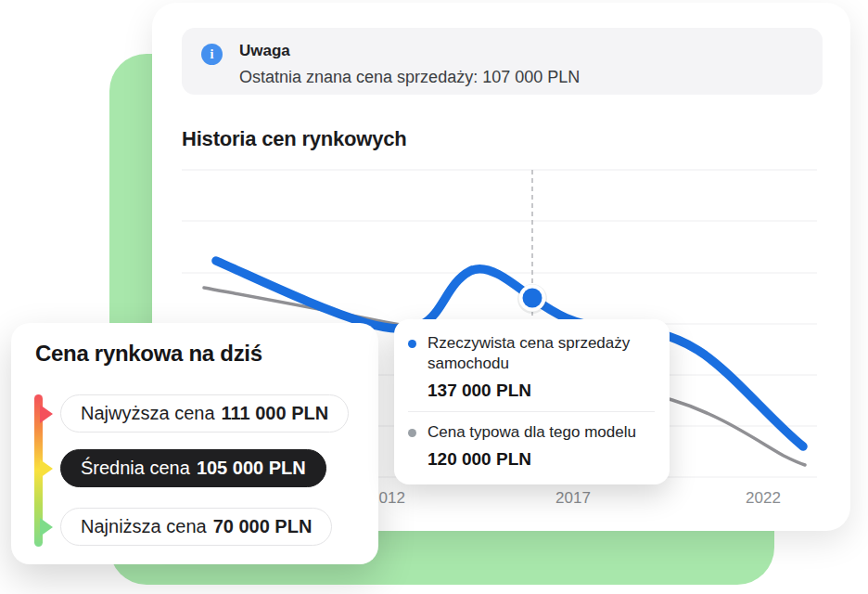 The height and width of the screenshot is (594, 868). What do you see at coordinates (542, 391) in the screenshot?
I see `tooltip-actual-price-value: 137 000 PLN` at bounding box center [542, 391].